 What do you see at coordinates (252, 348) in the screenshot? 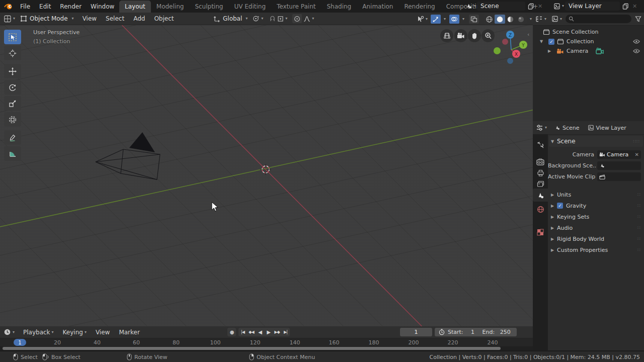
I see `scrollbar-thumb` at bounding box center [252, 348].